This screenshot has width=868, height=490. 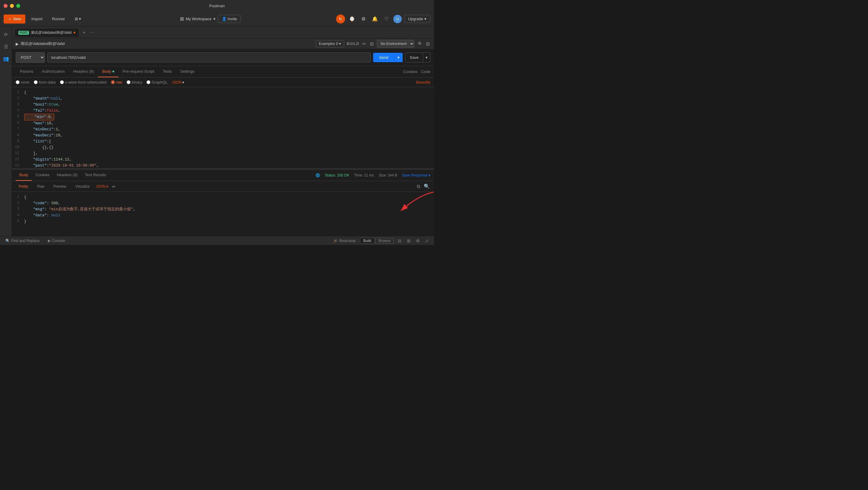 I want to click on send-group: Send ▾, so click(x=388, y=57).